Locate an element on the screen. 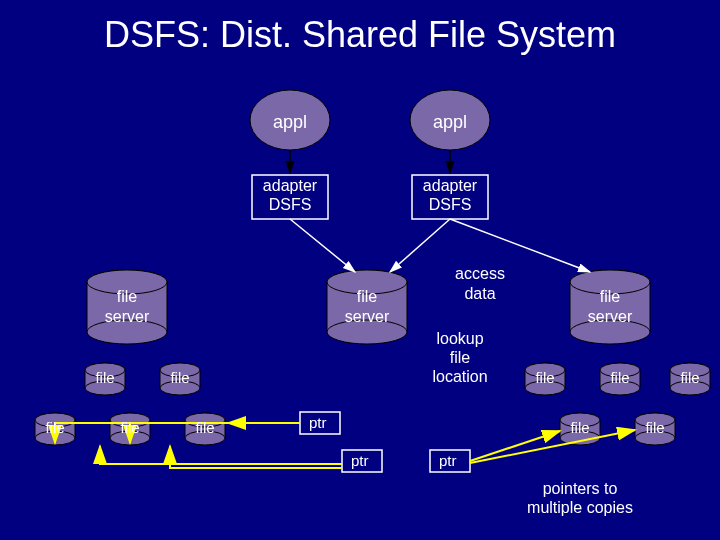 This screenshot has width=720, height=540. page-title: DSFS: Dist. Shared File System is located at coordinates (360, 35).